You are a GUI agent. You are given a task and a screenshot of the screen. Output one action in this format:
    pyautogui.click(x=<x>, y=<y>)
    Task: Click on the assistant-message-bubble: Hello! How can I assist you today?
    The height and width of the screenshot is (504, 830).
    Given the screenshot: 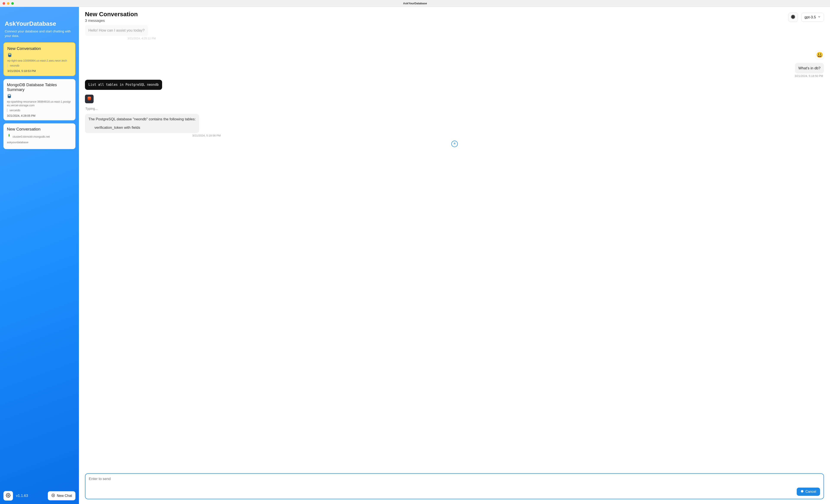 What is the action you would take?
    pyautogui.click(x=117, y=30)
    